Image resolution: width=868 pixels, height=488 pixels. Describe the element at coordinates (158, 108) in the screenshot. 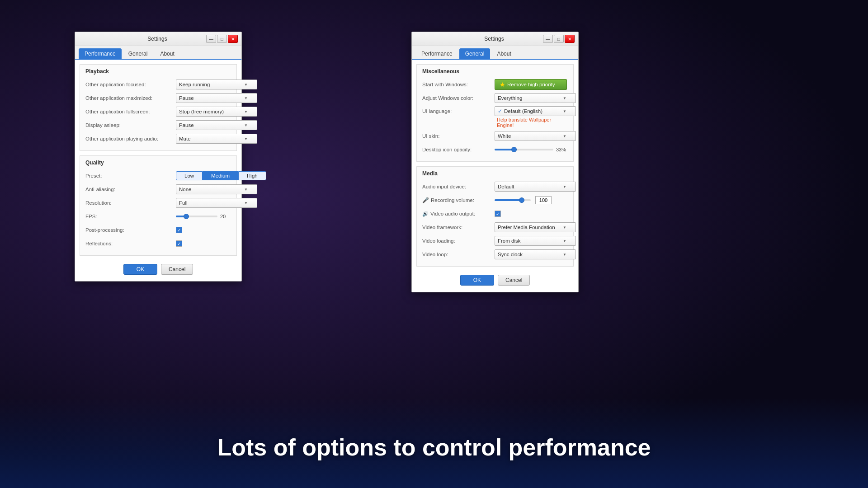

I see `playback-section: Playback Other application focused: Keep…` at that location.